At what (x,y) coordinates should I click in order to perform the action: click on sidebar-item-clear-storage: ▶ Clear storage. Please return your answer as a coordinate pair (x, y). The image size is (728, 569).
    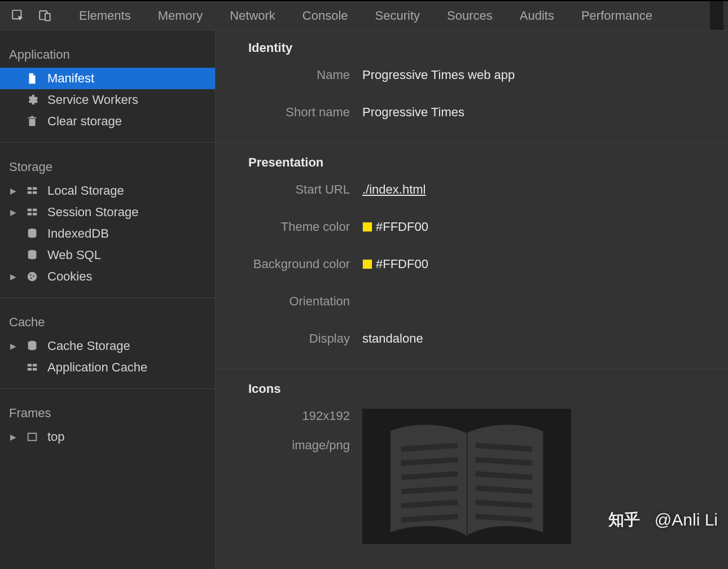
    Looking at the image, I should click on (107, 121).